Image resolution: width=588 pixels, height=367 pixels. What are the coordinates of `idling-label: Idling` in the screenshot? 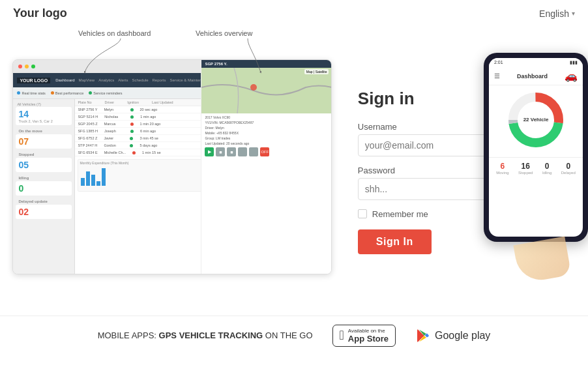 It's located at (547, 173).